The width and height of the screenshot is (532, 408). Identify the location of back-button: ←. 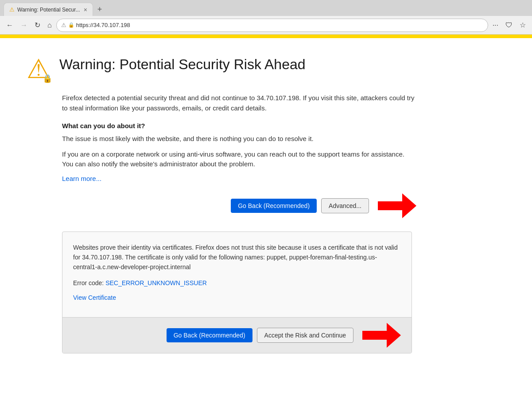
(10, 25).